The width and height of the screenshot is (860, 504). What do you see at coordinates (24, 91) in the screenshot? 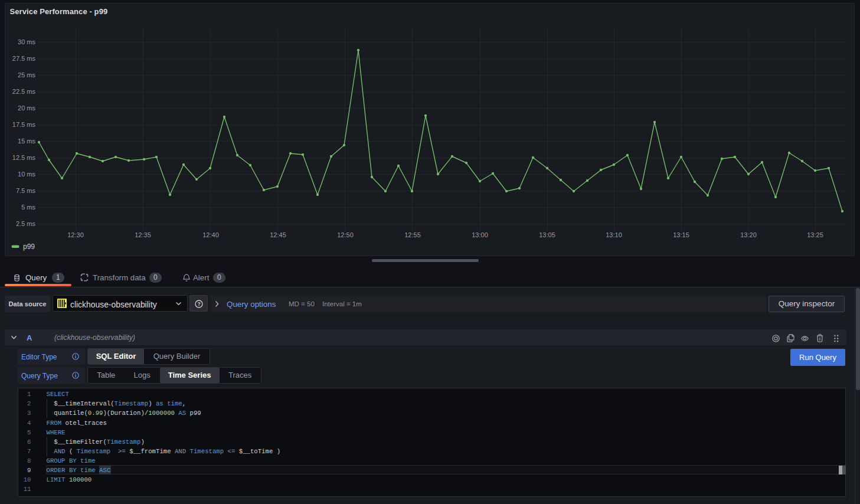
I see `svg-text: 22.5 ms` at bounding box center [24, 91].